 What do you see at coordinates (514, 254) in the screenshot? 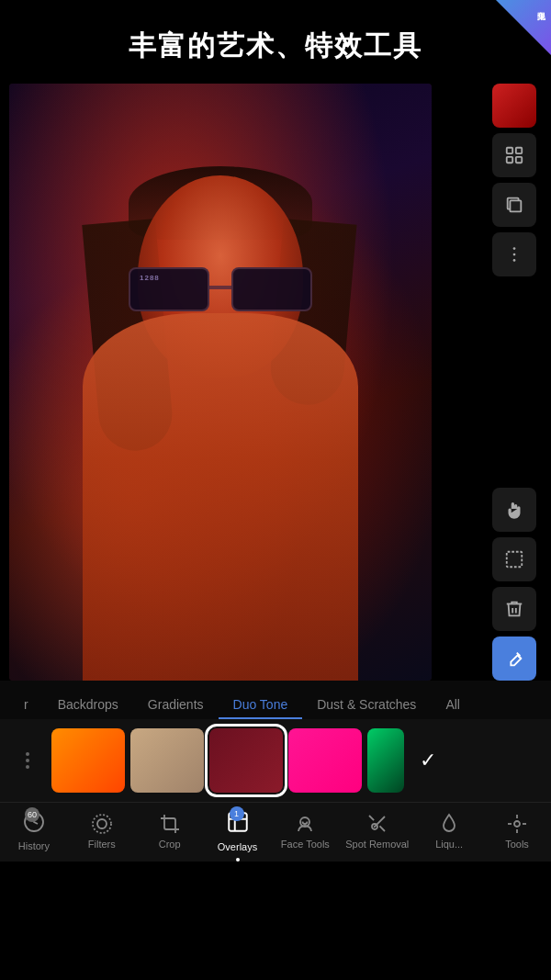
I see `more-options-button` at bounding box center [514, 254].